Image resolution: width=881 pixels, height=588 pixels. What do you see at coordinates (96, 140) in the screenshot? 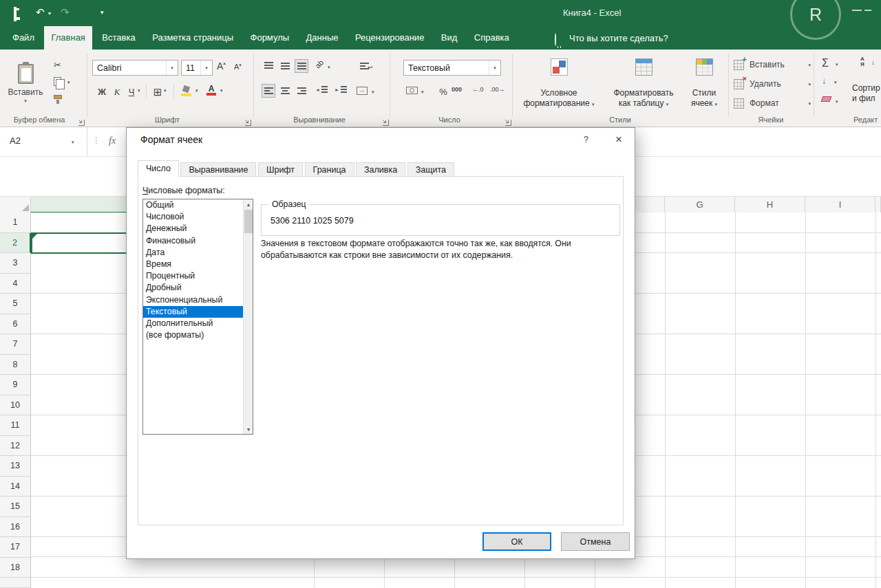
I see `formula-bar-grip-icon: ⋮` at bounding box center [96, 140].